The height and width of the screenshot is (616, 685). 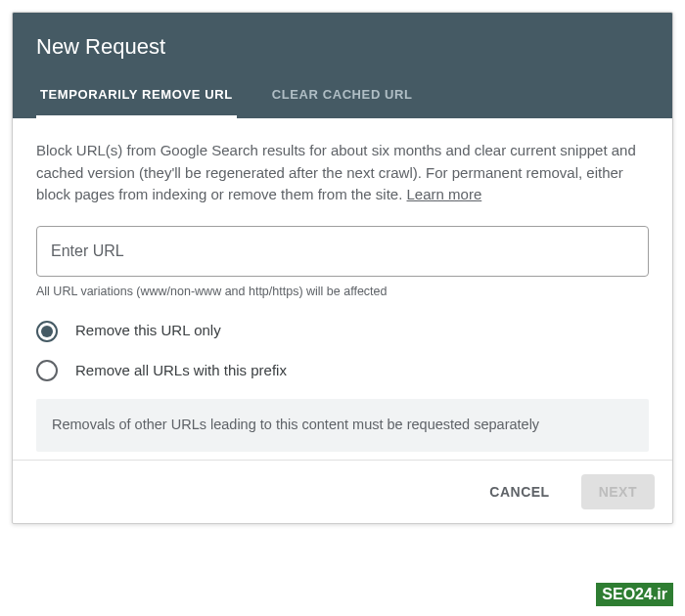 I want to click on tab-clear-cached-url: CLEAR CACHED URL, so click(x=342, y=103).